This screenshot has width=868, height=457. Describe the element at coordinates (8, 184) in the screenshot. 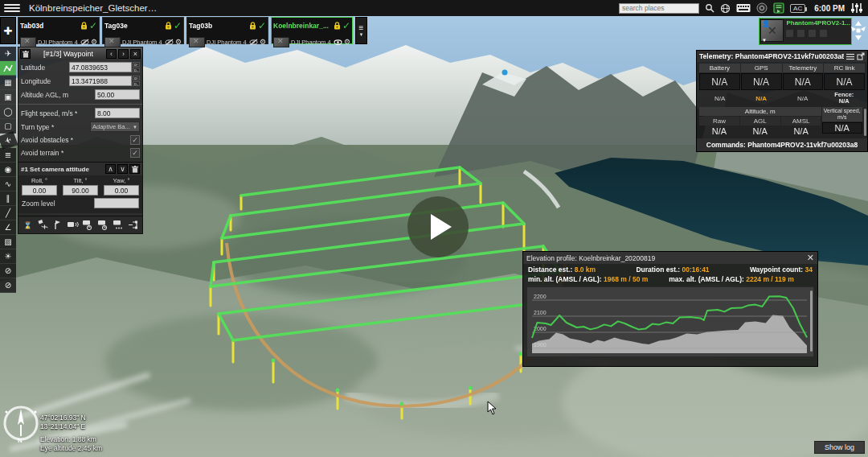

I see `search-pattern-tool-icon: ∿` at that location.